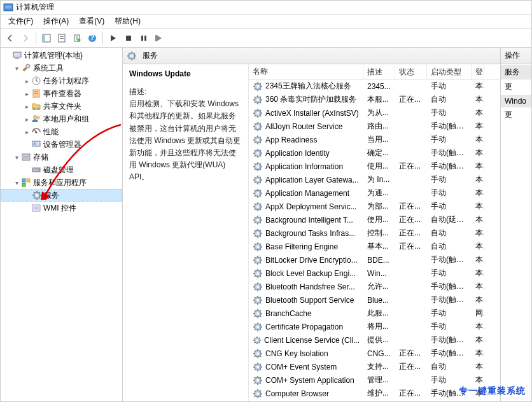  Describe the element at coordinates (61, 183) in the screenshot. I see `tree-services-apps: ▾服务和应用程序` at that location.